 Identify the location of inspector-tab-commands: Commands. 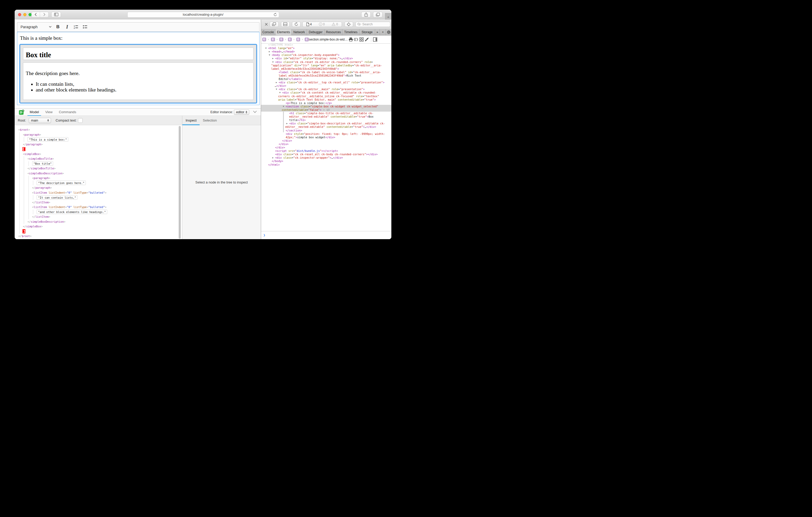
(67, 112).